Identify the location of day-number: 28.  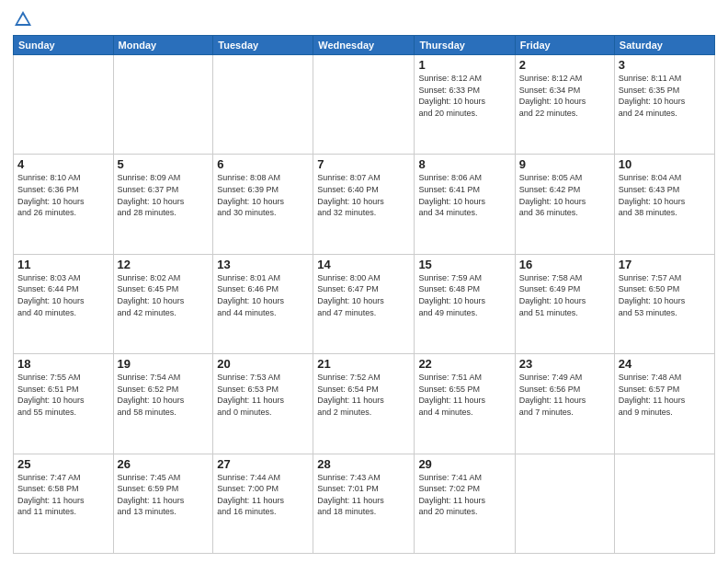
(364, 464).